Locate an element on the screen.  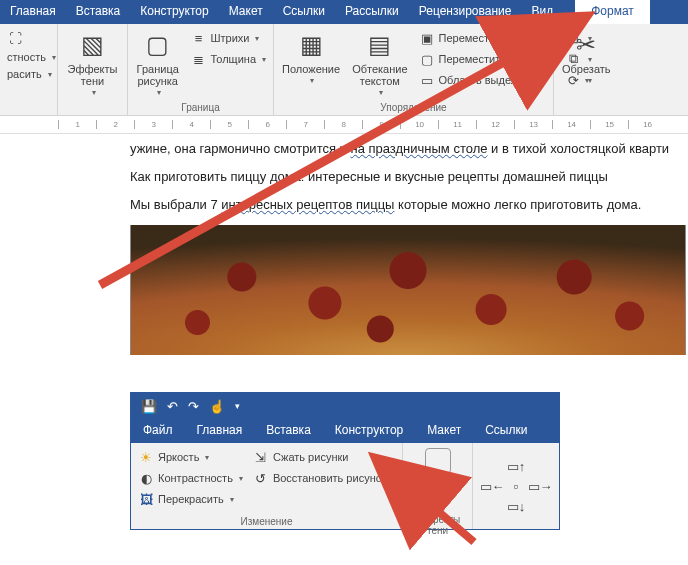
hatch-button: ≡Штрихи is located at coordinates (228, 38).